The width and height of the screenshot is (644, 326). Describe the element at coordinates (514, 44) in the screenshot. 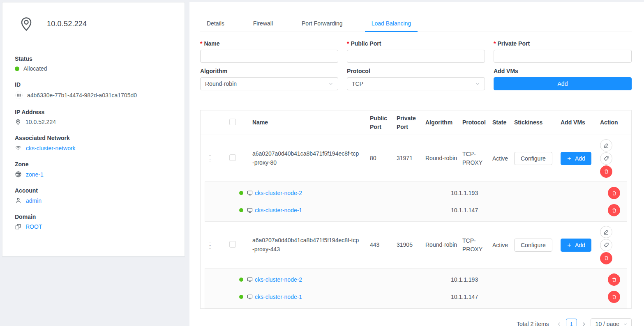

I see `private-port-label: Private Port` at that location.